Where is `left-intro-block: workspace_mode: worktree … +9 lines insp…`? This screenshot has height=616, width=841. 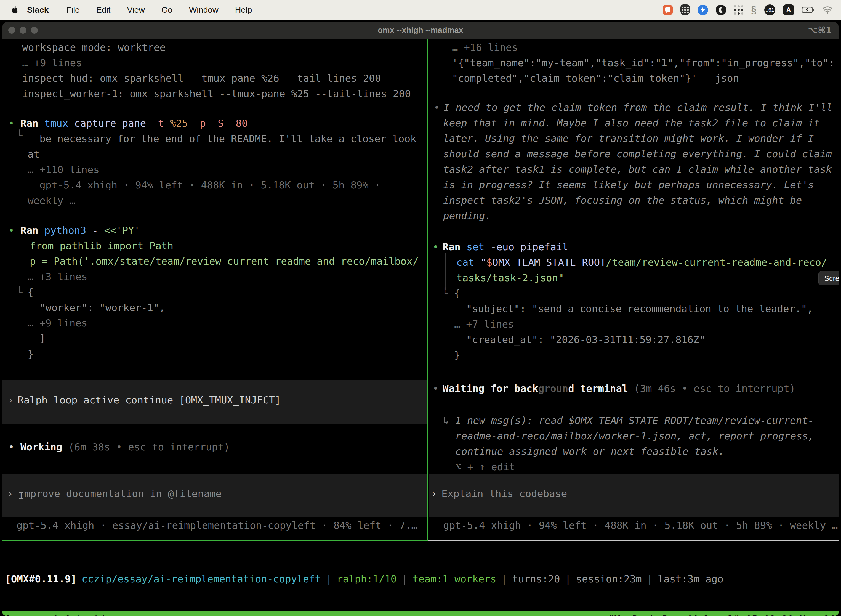
left-intro-block: workspace_mode: worktree … +9 lines insp… is located at coordinates (214, 71).